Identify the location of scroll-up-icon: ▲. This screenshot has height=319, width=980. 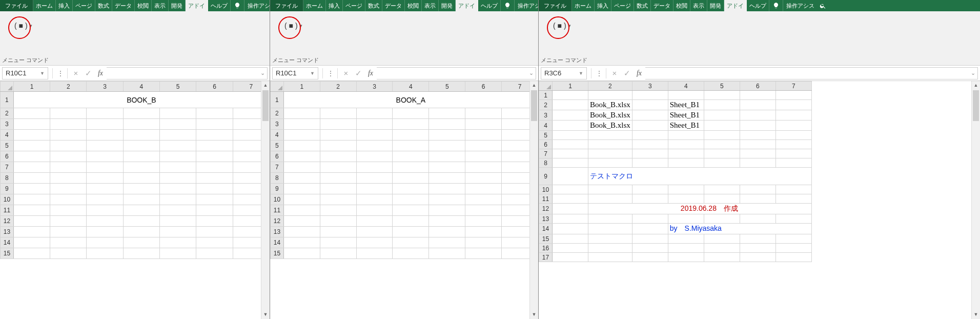
(266, 85).